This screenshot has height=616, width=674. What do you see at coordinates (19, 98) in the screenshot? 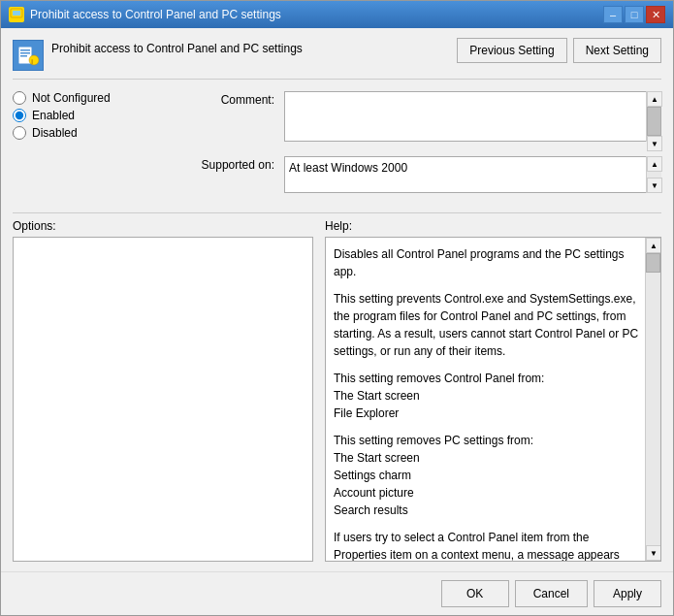
I see `radio-not-configured-input` at bounding box center [19, 98].